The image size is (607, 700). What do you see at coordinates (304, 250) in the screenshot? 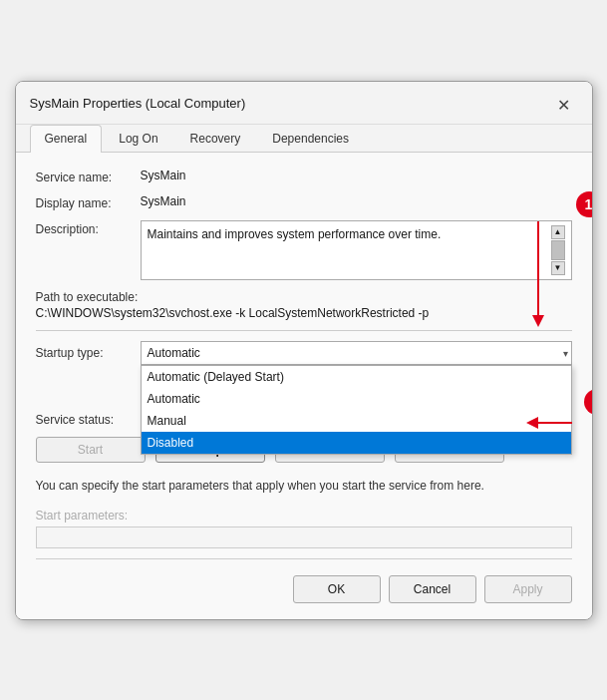
I see `description-row: Description: Maintains and improves syst…` at bounding box center [304, 250].